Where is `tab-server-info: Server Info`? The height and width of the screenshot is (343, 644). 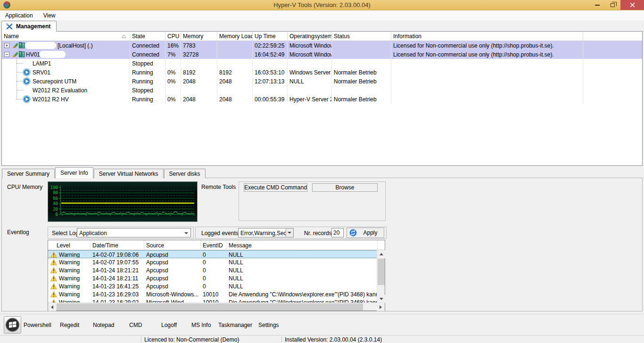
tab-server-info: Server Info is located at coordinates (74, 172).